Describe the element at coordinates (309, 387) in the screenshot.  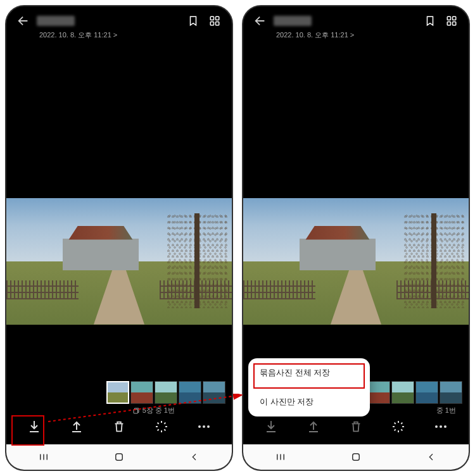
I see `save-popup: 묶음사진 전체 저장 이 사진만 저장` at that location.